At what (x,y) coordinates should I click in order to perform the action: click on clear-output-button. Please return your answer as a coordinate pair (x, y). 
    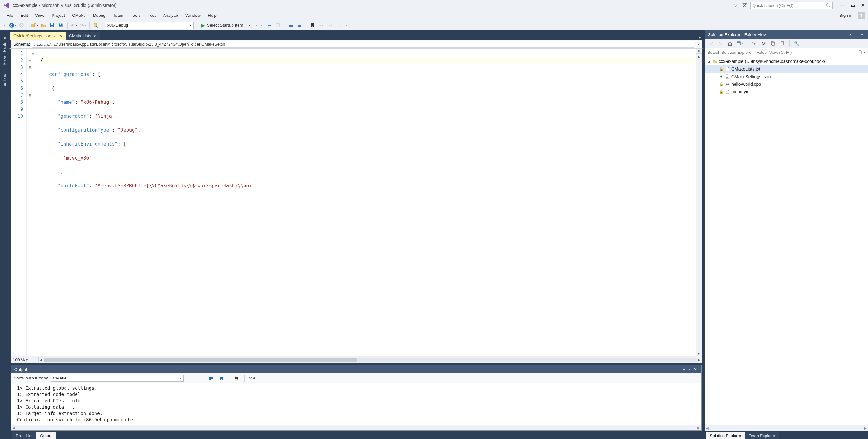
    Looking at the image, I should click on (237, 378).